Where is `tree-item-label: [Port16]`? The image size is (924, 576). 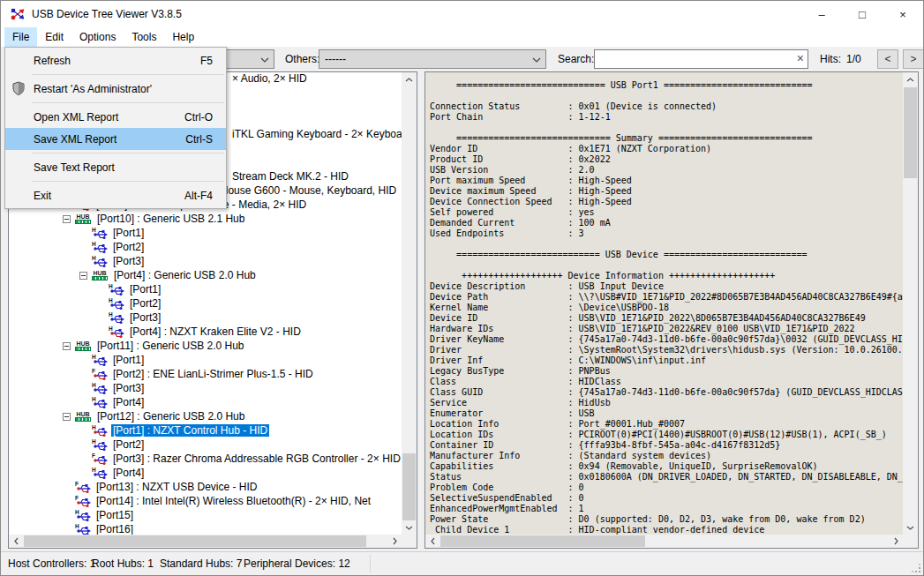 tree-item-label: [Port16] is located at coordinates (115, 529).